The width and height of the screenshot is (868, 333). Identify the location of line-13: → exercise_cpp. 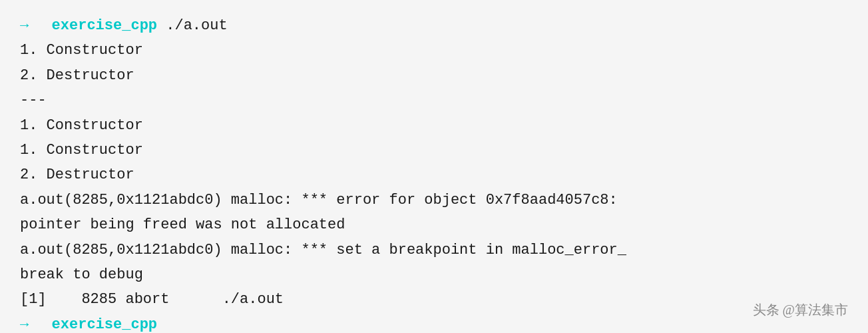
(434, 322).